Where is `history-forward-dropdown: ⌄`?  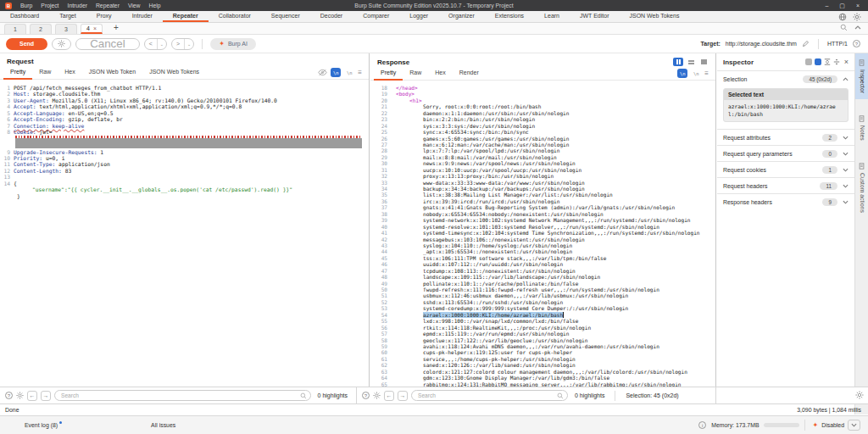
history-forward-dropdown: ⌄ is located at coordinates (188, 44).